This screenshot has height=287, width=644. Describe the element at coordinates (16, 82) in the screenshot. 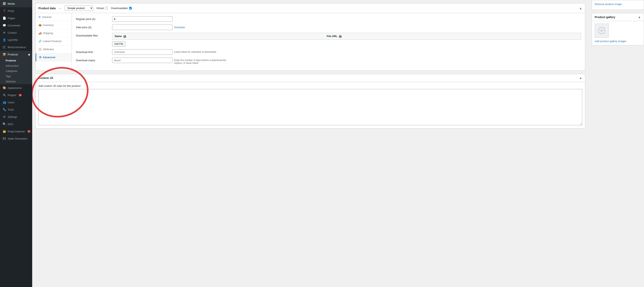

I see `sidebar-sub-item-attributes: Attributes` at that location.